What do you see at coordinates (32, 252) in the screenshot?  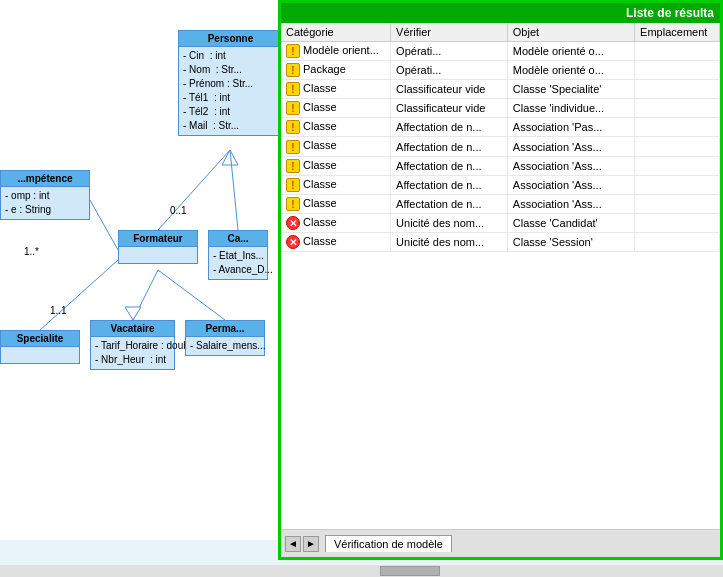 I see `label-one-star: 1..*` at bounding box center [32, 252].